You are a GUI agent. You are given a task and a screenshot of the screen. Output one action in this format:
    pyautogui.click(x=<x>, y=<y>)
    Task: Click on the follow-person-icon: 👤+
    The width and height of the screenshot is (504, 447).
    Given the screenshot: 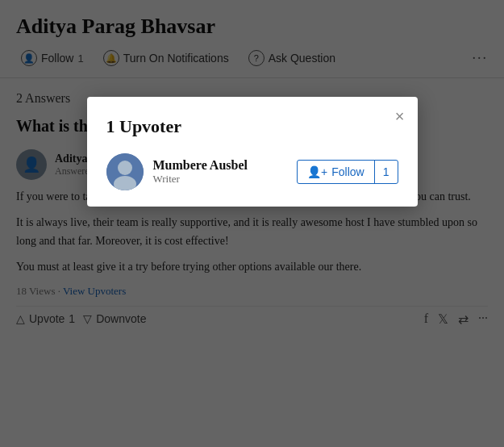 What is the action you would take?
    pyautogui.click(x=318, y=172)
    